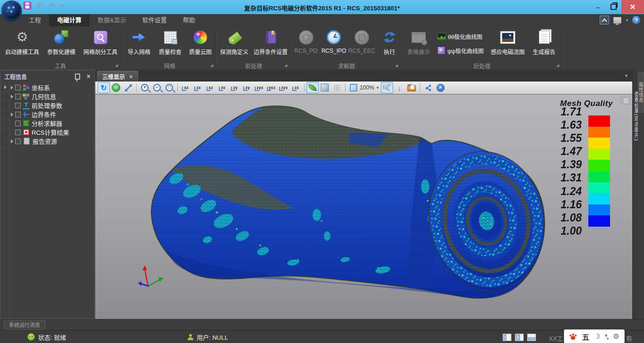 The width and height of the screenshot is (644, 343). Describe the element at coordinates (41, 6) in the screenshot. I see `undo-icon: ↶` at that location.